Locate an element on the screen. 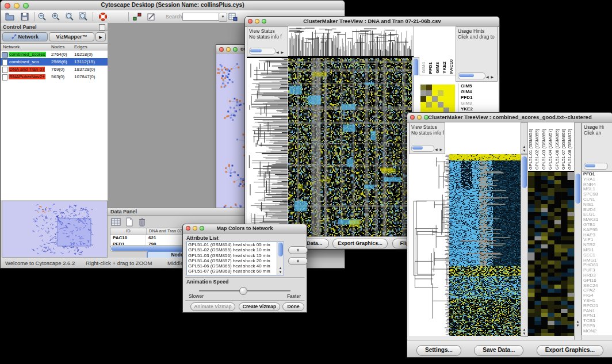 This screenshot has height=364, width=612. open-file-icon is located at coordinates (10, 17).